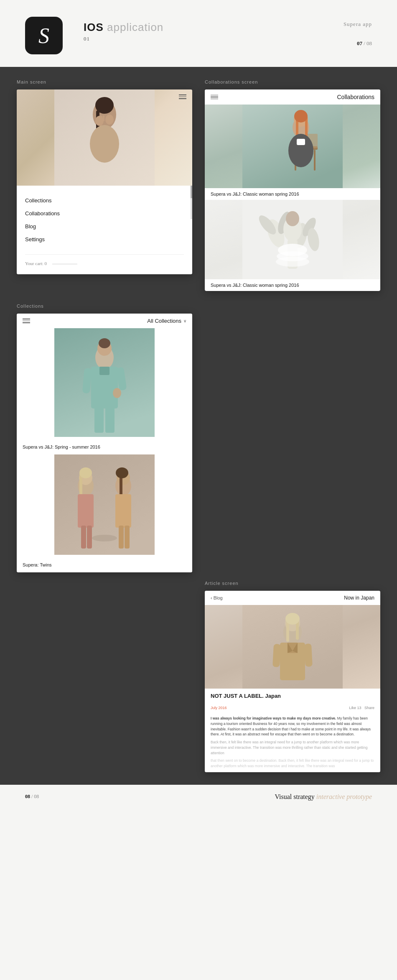  I want to click on footer: 08 / 08 Visual strategy interactive prot…, so click(198, 797).